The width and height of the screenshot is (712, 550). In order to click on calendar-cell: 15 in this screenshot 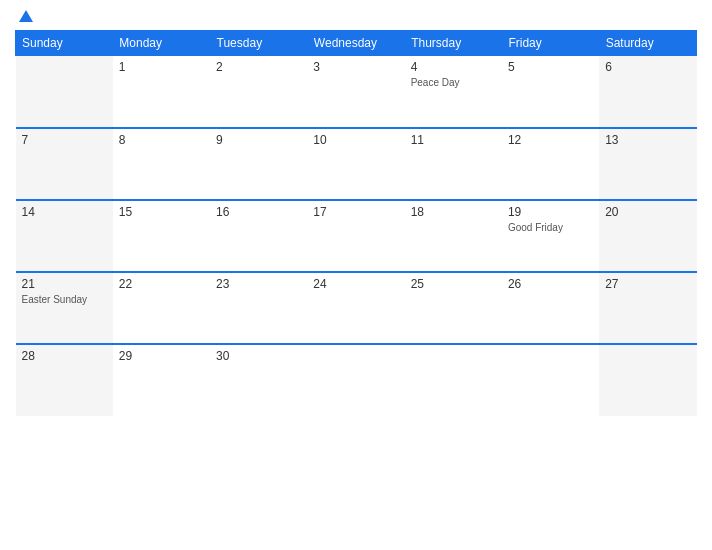, I will do `click(162, 236)`.